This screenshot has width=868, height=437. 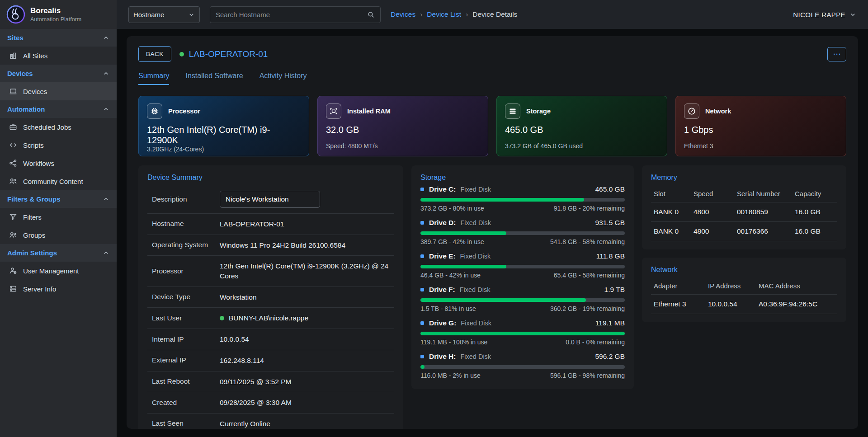 What do you see at coordinates (35, 91) in the screenshot?
I see `sidebar-item-label: Devices` at bounding box center [35, 91].